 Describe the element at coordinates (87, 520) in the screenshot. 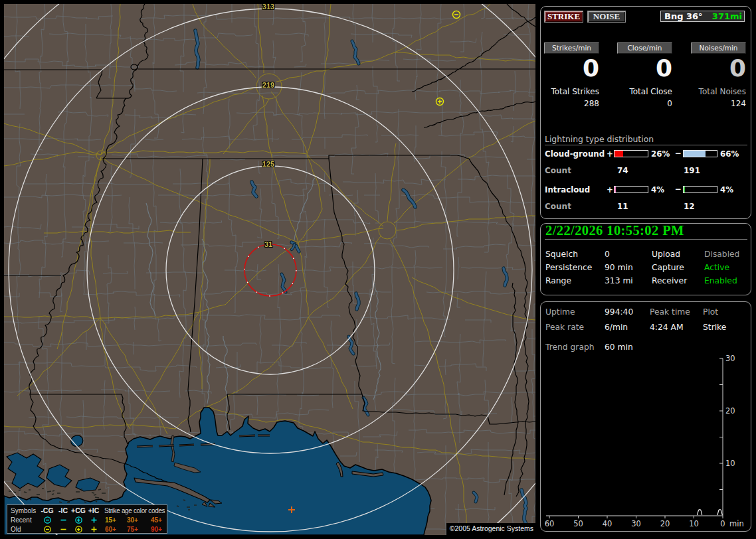

I see `legend-row-recent: Recent15+30+45+` at that location.